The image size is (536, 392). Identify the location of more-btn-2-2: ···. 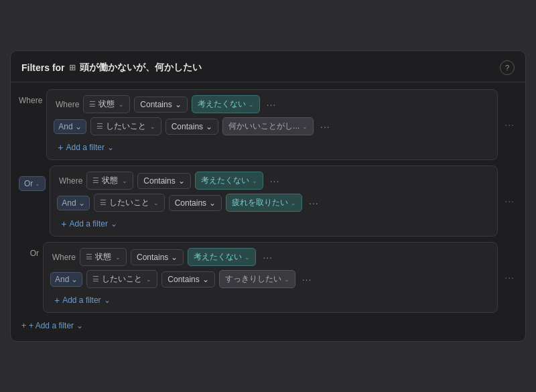
(314, 203).